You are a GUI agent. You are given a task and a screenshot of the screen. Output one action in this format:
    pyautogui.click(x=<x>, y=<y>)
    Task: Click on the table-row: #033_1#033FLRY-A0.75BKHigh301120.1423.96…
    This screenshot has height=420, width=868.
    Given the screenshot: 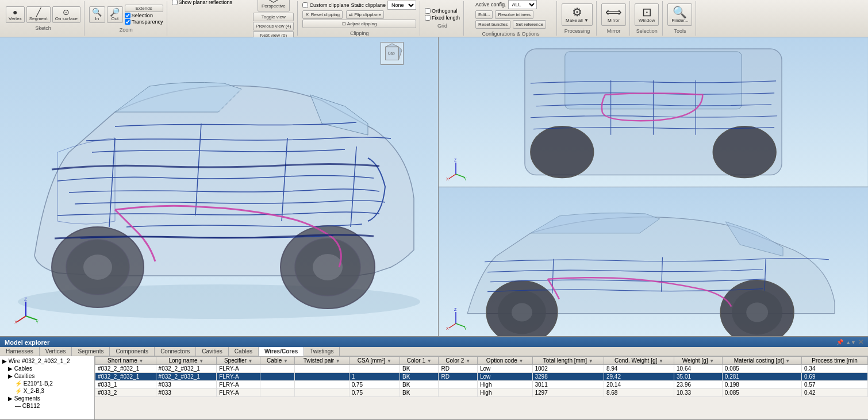 What is the action you would take?
    pyautogui.click(x=482, y=385)
    